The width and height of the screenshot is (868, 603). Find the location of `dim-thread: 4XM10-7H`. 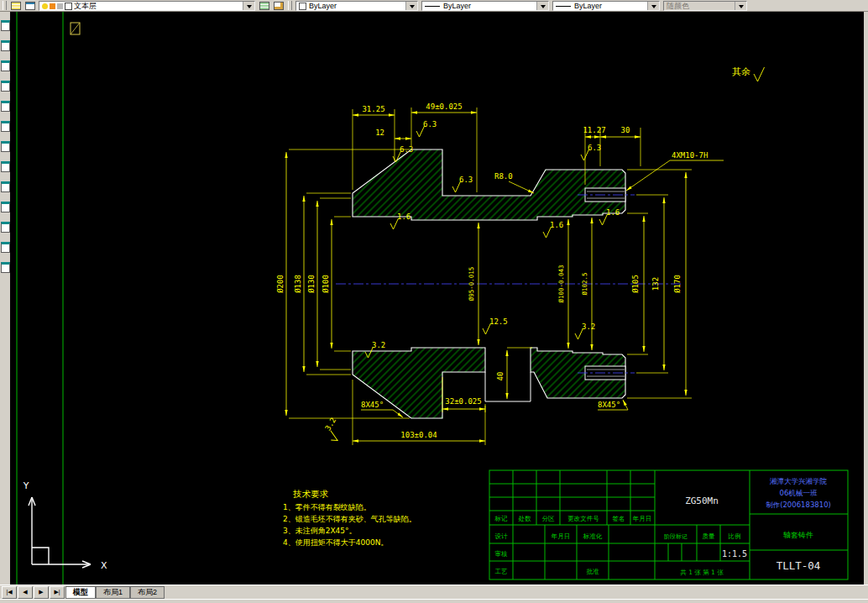

dim-thread: 4XM10-7H is located at coordinates (690, 155).